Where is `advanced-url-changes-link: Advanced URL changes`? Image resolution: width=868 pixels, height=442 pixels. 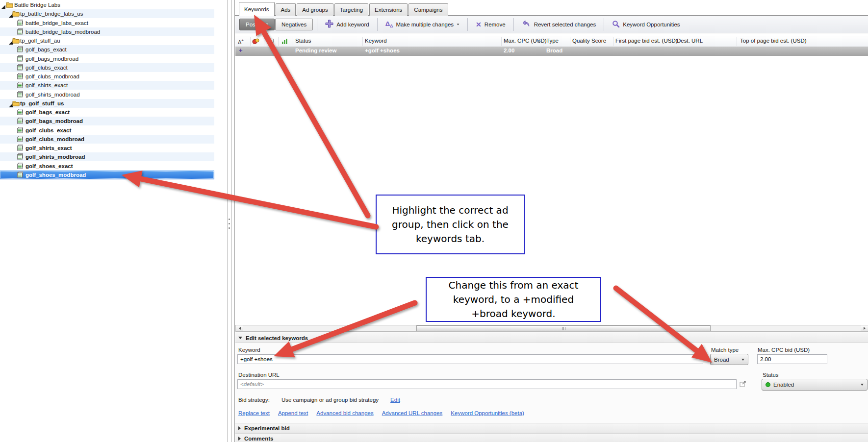
advanced-url-changes-link: Advanced URL changes is located at coordinates (412, 413).